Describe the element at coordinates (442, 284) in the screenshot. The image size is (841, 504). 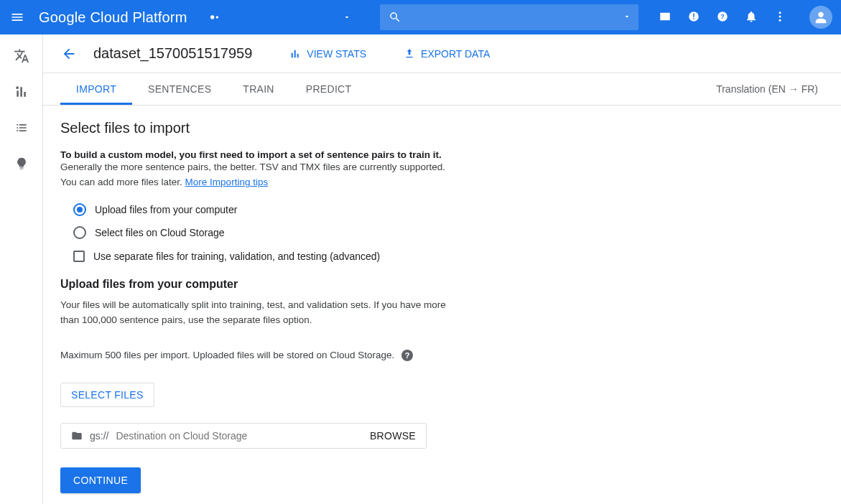
I see `upload-subheading: Upload files from your computer` at that location.